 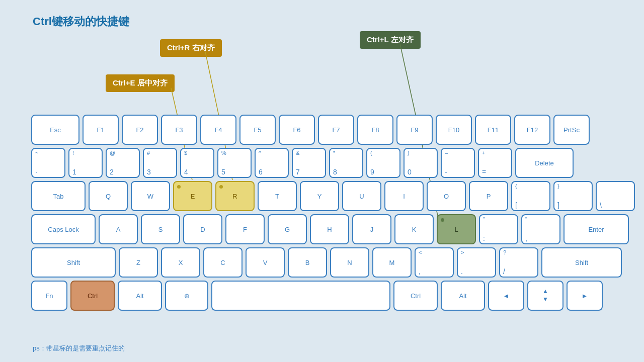 What do you see at coordinates (499, 229) in the screenshot?
I see `key-semicolon: ":` at bounding box center [499, 229].